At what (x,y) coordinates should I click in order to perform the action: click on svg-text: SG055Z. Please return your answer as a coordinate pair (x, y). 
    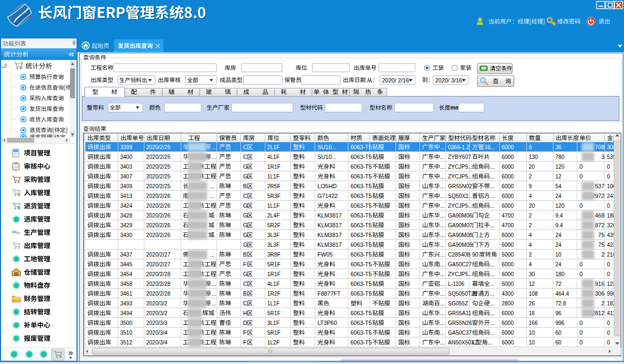
    Looking at the image, I should click on (458, 304).